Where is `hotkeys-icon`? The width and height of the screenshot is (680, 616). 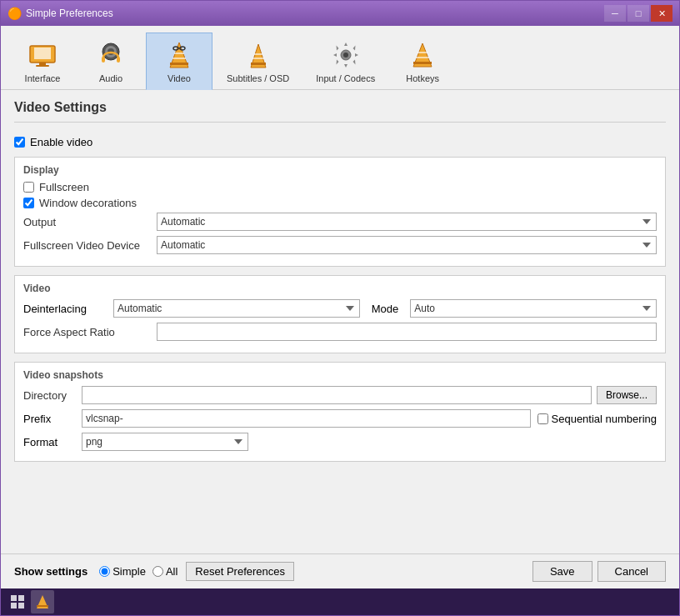
hotkeys-icon is located at coordinates (422, 55).